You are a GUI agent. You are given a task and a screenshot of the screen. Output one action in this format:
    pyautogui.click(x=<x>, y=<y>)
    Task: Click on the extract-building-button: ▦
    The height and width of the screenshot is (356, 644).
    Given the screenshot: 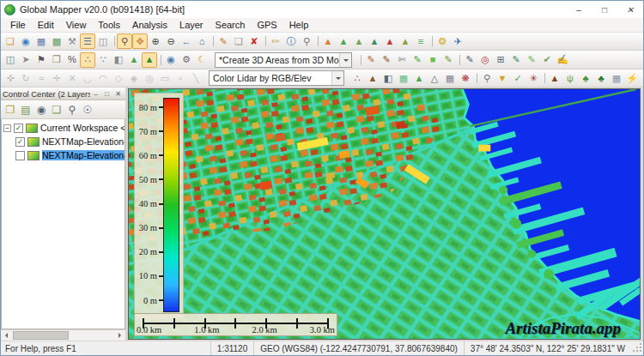 What is the action you would take?
    pyautogui.click(x=617, y=78)
    